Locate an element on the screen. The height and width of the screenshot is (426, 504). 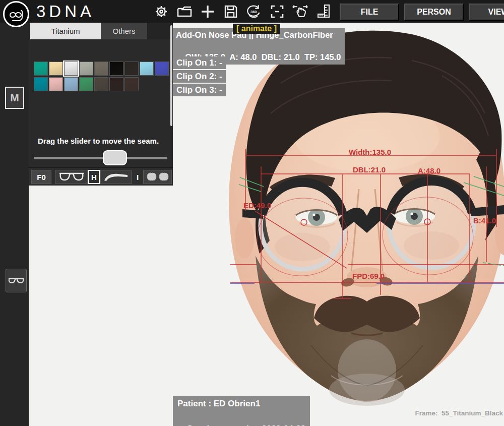
clip-on-1: Clip On 1: - is located at coordinates (200, 63).